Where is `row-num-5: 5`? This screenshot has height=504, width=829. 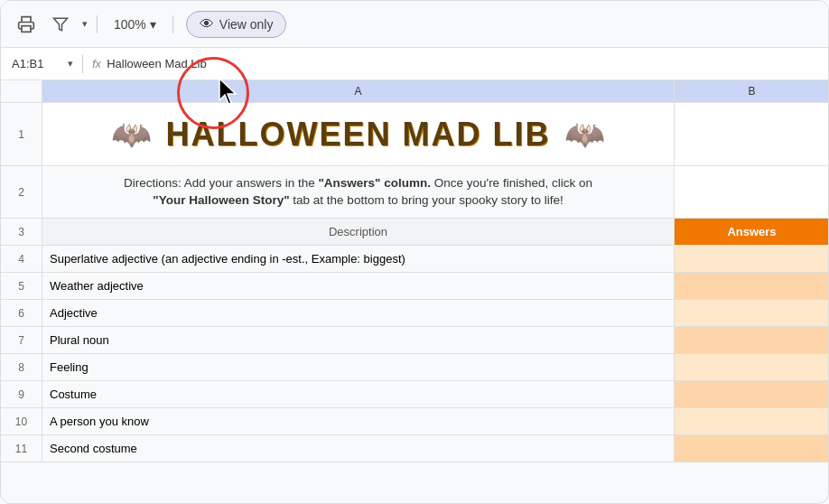
row-num-5: 5 is located at coordinates (22, 285).